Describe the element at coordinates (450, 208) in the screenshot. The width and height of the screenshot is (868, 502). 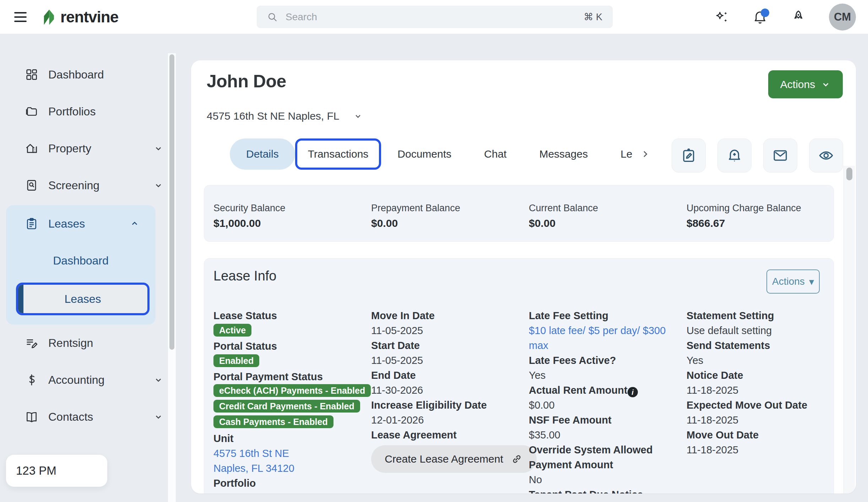
I see `balance-label: Prepayment Balance` at that location.